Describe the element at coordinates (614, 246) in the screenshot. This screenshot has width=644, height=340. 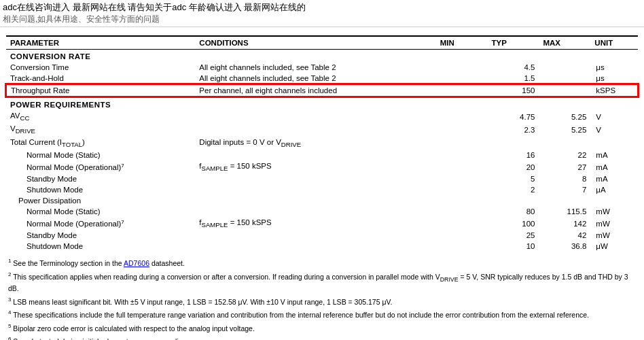
I see `unit-cell: μW` at that location.